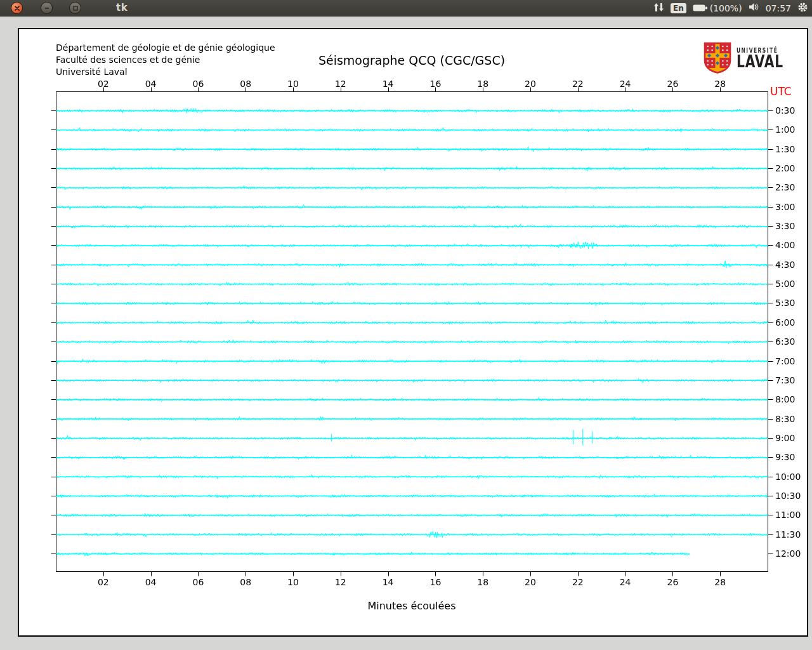  What do you see at coordinates (754, 7) in the screenshot?
I see `speaker-icon` at bounding box center [754, 7].